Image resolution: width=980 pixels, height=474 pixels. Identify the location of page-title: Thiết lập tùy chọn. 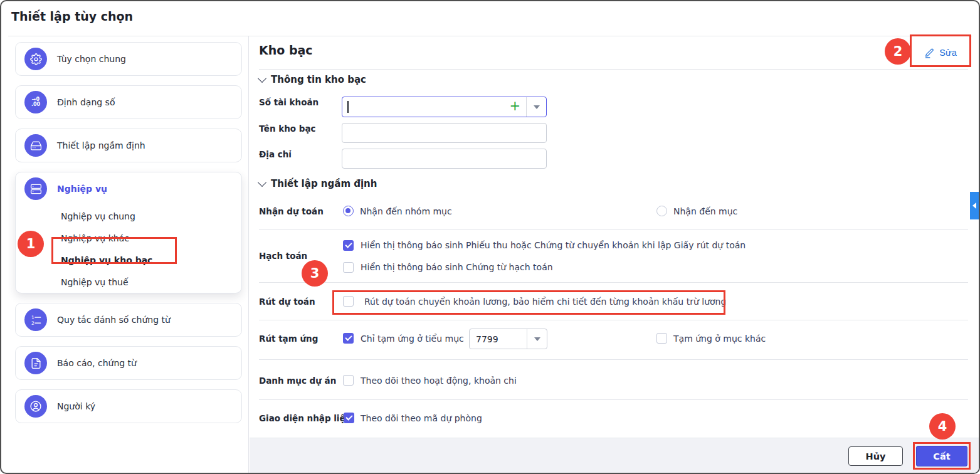
(72, 16).